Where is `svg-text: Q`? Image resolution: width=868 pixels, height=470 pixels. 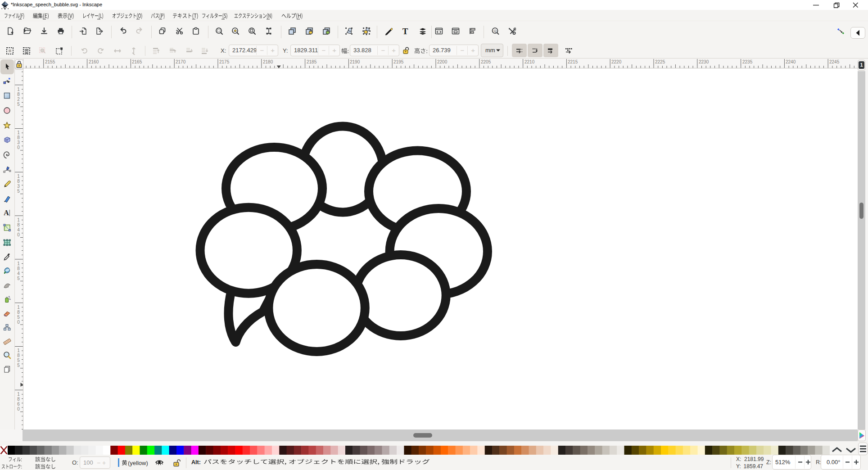 svg-text: Q is located at coordinates (495, 31).